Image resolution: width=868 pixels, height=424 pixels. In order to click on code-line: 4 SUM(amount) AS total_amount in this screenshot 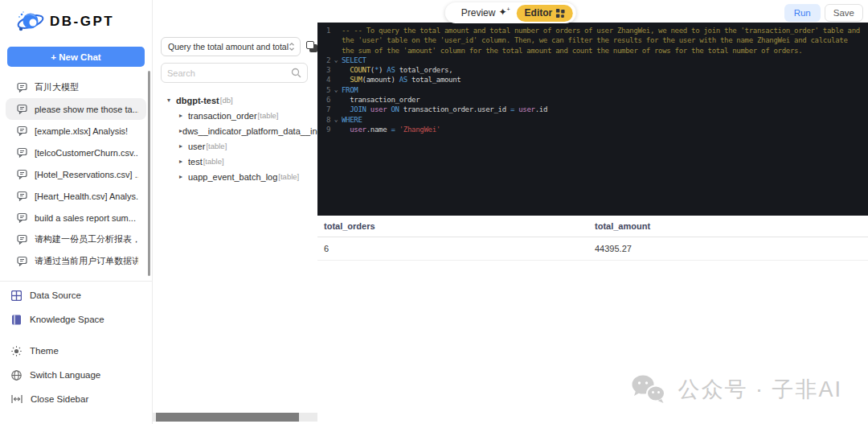, I will do `click(593, 80)`.